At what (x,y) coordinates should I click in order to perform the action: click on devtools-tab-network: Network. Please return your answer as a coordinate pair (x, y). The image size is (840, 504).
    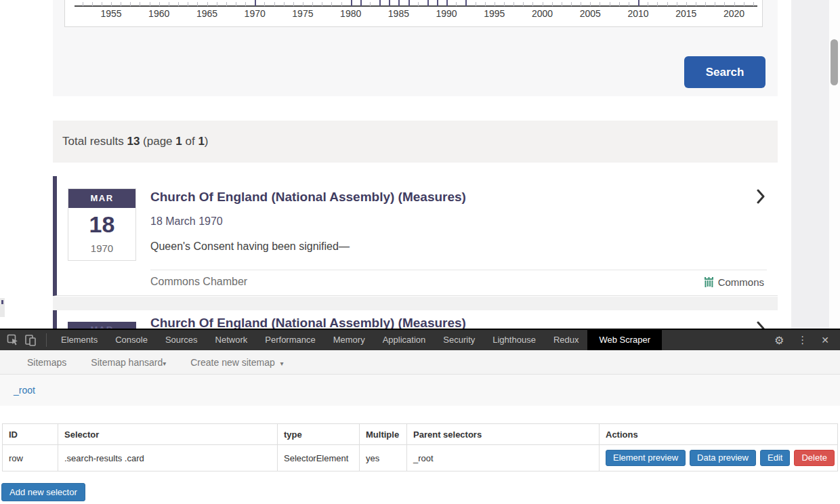
    Looking at the image, I should click on (232, 340).